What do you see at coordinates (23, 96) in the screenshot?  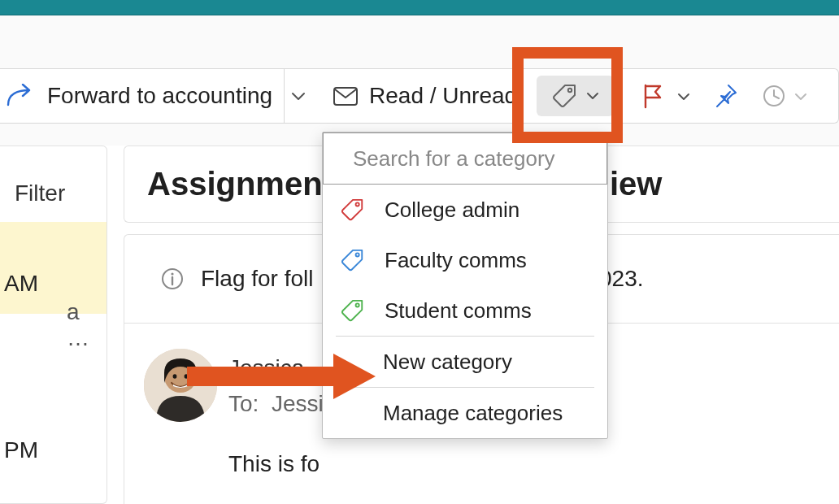 I see `forward-arrow-icon` at bounding box center [23, 96].